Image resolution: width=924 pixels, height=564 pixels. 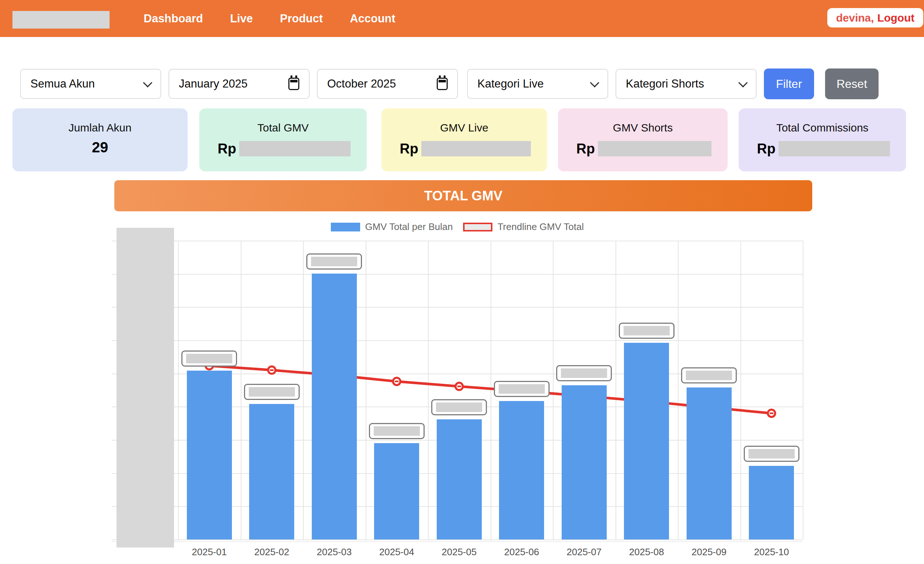 What do you see at coordinates (643, 128) in the screenshot?
I see `stat-card-title: GMV Shorts` at bounding box center [643, 128].